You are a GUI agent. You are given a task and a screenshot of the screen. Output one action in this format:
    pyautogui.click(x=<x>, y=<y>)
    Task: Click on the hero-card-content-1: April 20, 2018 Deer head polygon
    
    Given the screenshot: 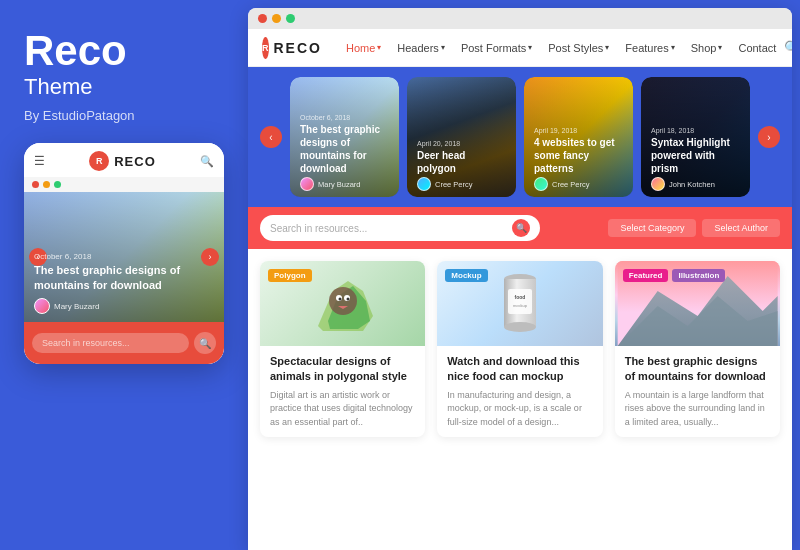 What is the action you would take?
    pyautogui.click(x=462, y=158)
    